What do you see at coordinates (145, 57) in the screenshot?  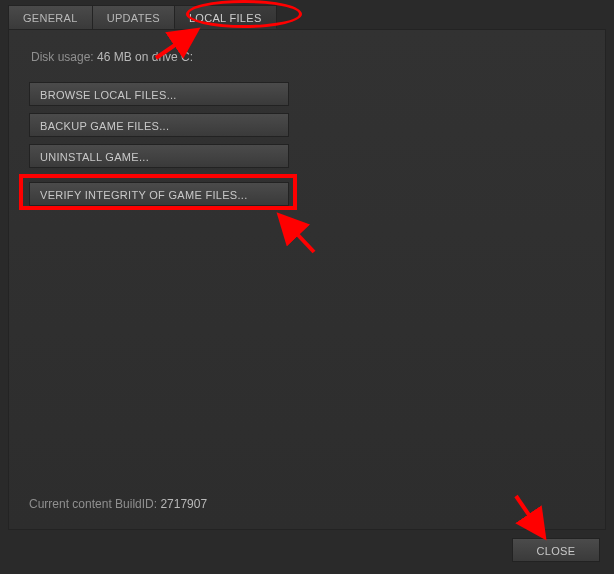 I see `disk-usage-value: 46 MB on drive C:` at bounding box center [145, 57].